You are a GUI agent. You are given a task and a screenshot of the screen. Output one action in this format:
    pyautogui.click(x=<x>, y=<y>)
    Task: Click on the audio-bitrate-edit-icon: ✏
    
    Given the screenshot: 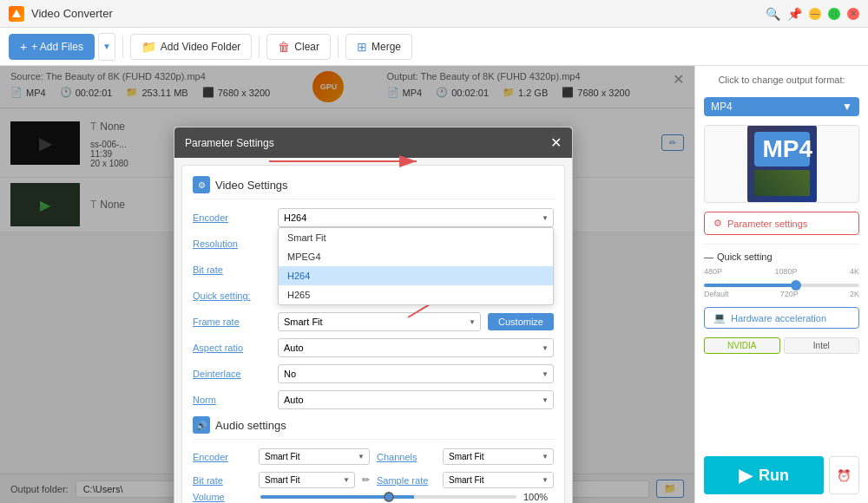 What is the action you would take?
    pyautogui.click(x=366, y=480)
    